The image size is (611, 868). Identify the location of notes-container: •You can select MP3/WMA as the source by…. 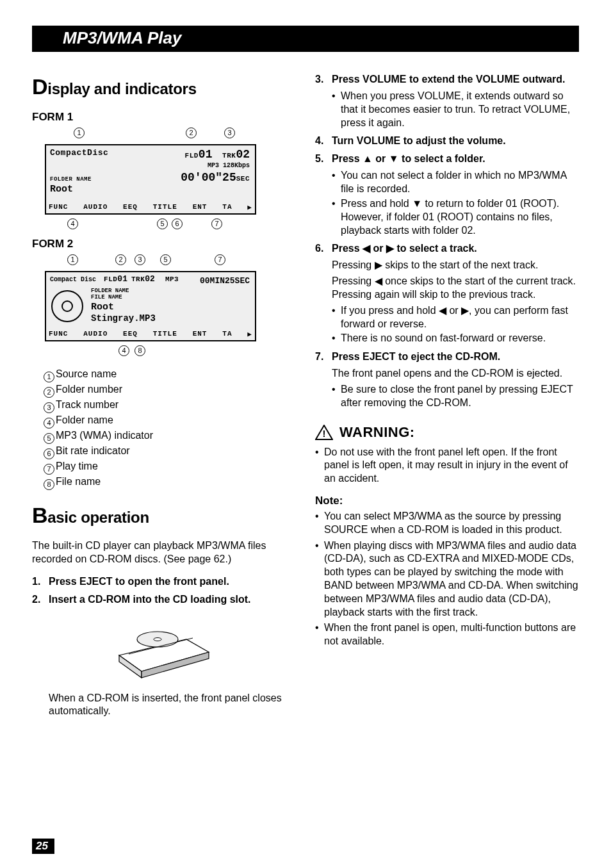
(447, 579).